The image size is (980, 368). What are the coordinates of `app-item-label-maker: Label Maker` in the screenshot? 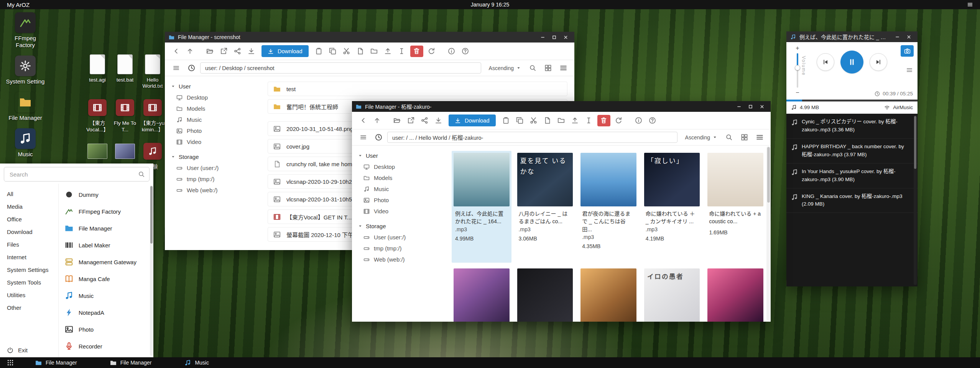 It's located at (106, 245).